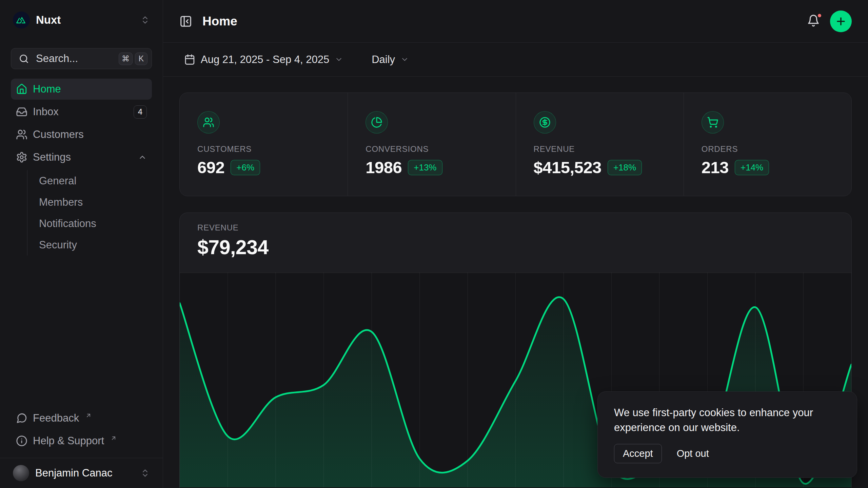 The image size is (868, 488). Describe the element at coordinates (186, 21) in the screenshot. I see `sidebar-collapse-icon` at that location.